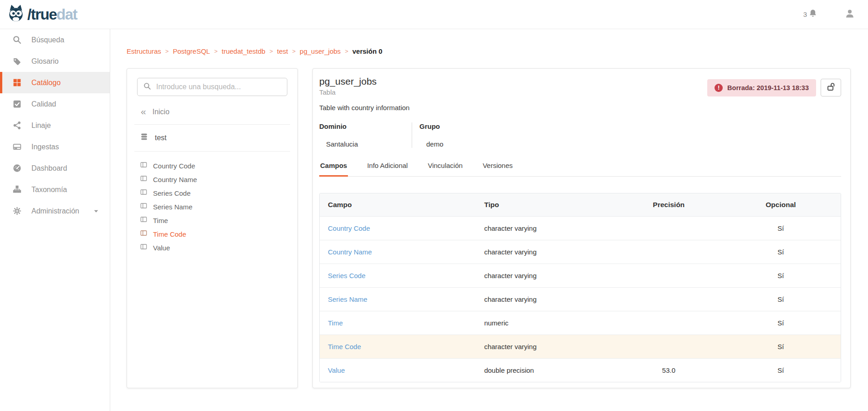  What do you see at coordinates (55, 211) in the screenshot?
I see `sidebar-item-administracion: Administración` at bounding box center [55, 211].